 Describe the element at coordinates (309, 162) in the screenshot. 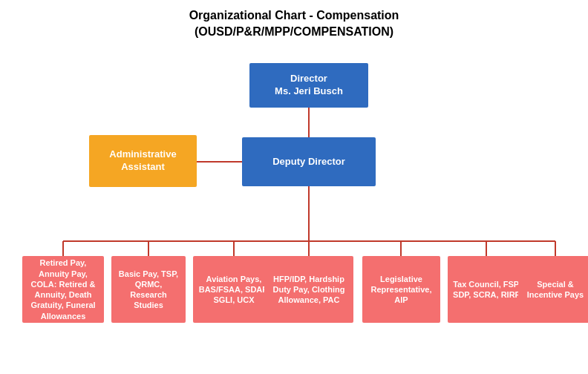

I see `deputy-director-box: Deputy Director` at that location.